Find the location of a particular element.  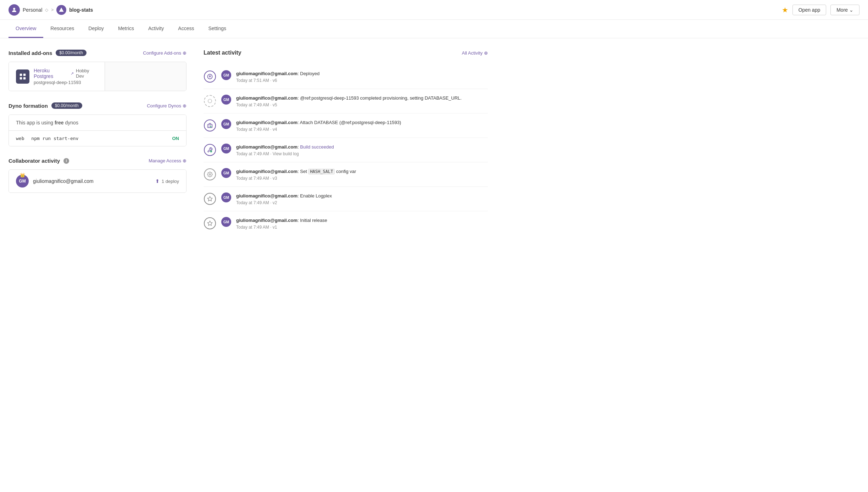

tab-metrics: Metrics is located at coordinates (126, 29).